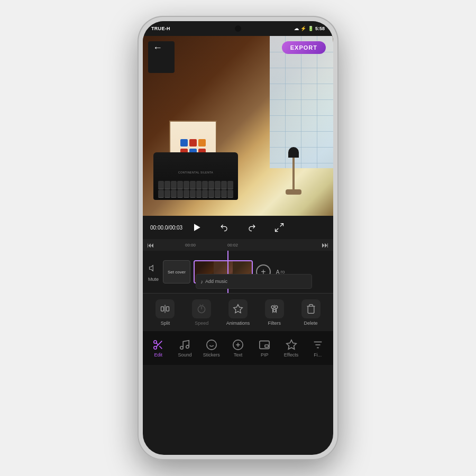 This screenshot has height=476, width=476. I want to click on controls-bar: 00:00.0/00:03, so click(238, 227).